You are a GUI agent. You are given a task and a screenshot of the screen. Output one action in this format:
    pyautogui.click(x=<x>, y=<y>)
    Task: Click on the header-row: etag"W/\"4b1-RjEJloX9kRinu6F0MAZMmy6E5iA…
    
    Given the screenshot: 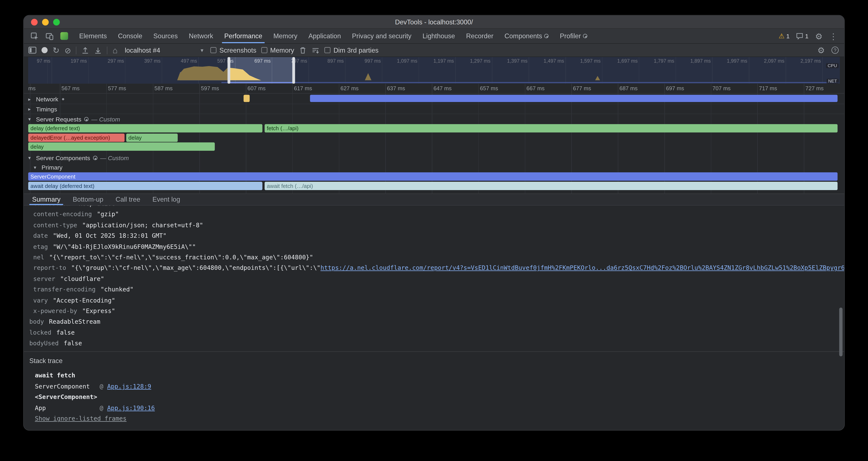 What is the action you would take?
    pyautogui.click(x=434, y=247)
    